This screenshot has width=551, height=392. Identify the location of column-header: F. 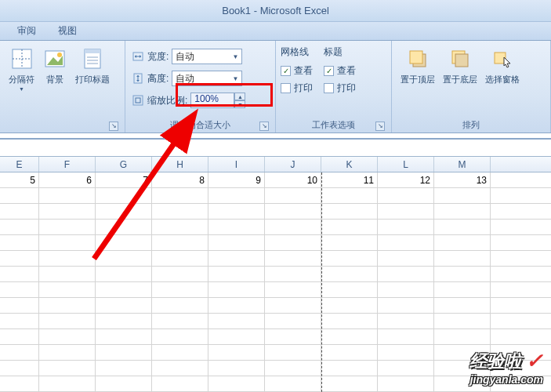
(67, 165).